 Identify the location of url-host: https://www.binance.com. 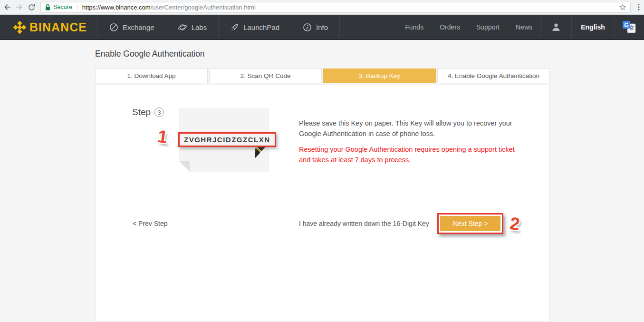
(116, 8).